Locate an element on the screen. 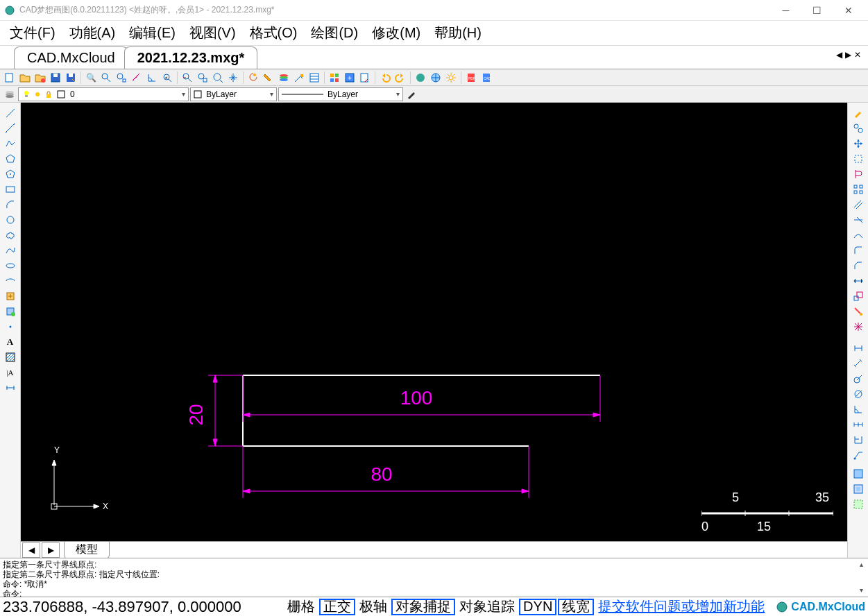  fillet-icon is located at coordinates (858, 250).